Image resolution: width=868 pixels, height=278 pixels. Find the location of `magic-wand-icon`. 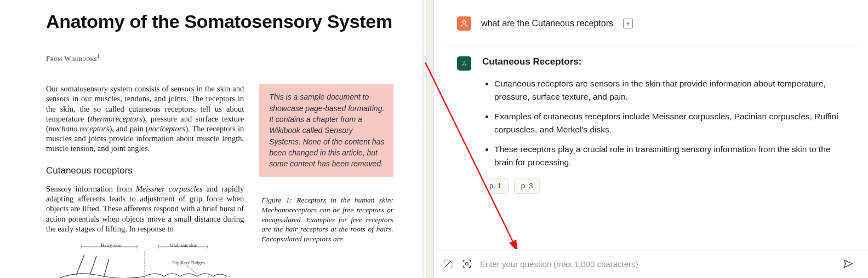

magic-wand-icon is located at coordinates (448, 264).